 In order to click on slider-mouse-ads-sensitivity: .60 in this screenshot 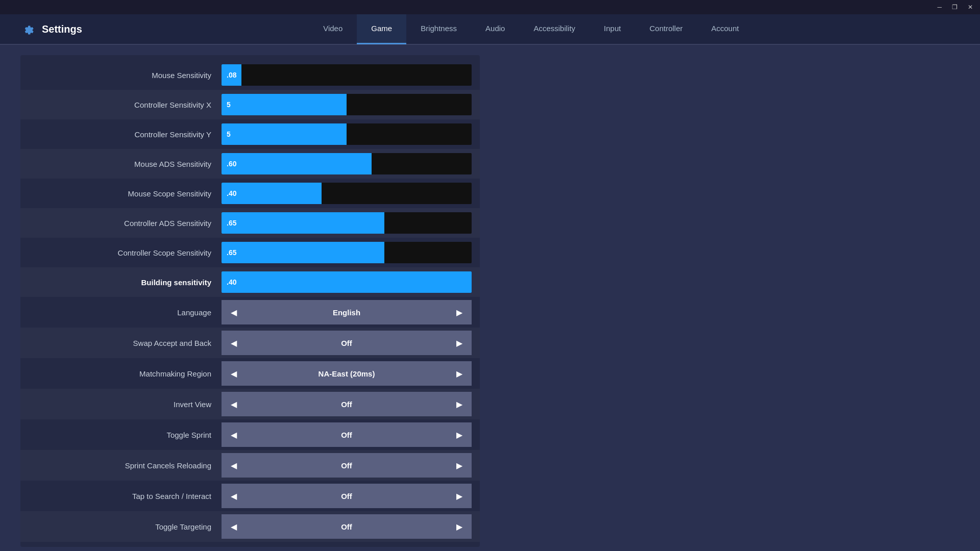, I will do `click(347, 164)`.